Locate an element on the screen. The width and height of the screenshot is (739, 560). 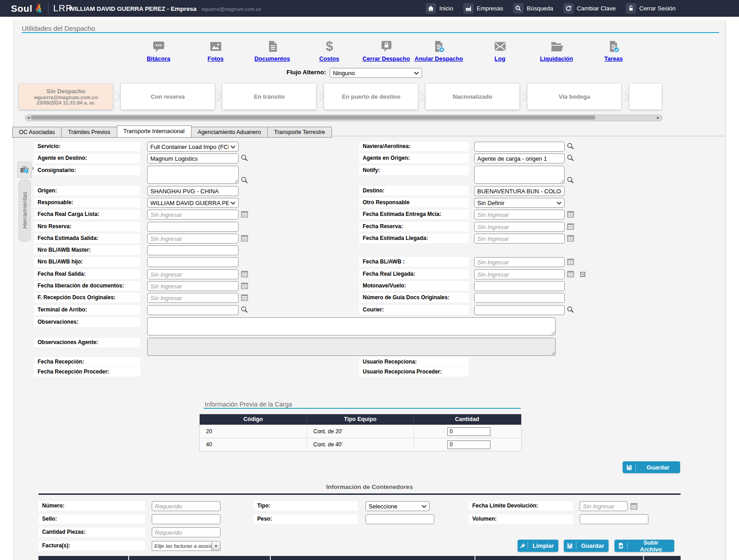
nro-bl-awb-master-input is located at coordinates (193, 250).